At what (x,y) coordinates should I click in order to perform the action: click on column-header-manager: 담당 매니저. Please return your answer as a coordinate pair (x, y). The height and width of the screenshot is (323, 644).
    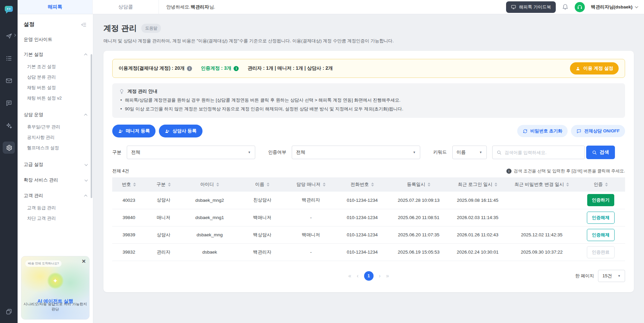
    Looking at the image, I should click on (311, 185).